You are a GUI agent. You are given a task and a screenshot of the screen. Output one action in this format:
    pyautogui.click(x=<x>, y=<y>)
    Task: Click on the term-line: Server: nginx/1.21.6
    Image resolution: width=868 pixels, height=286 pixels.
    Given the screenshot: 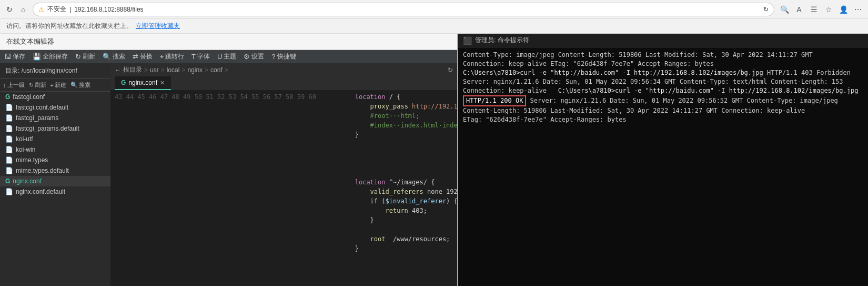 What is the action you would take?
    pyautogui.click(x=568, y=101)
    